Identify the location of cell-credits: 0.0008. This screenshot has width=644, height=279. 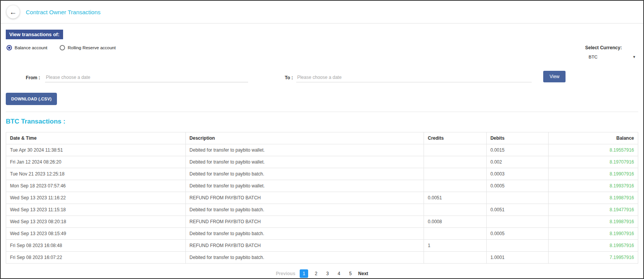
(455, 222).